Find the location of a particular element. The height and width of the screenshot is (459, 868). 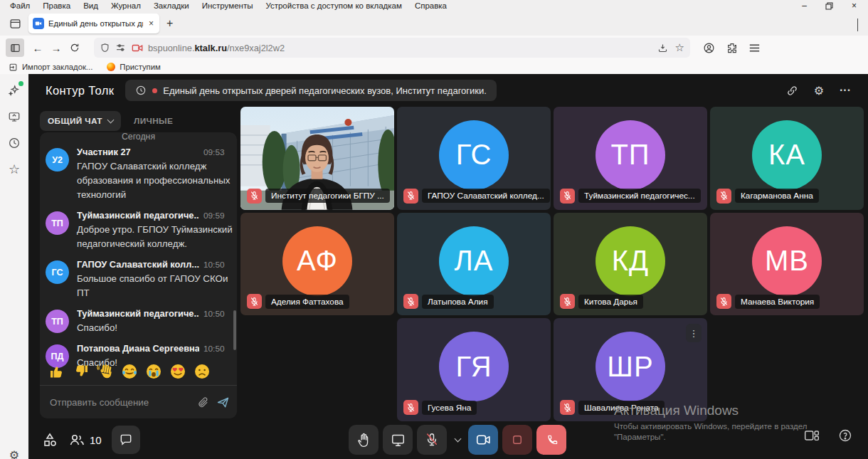

meeting-title: Единый день открытых дверей педагогическ… is located at coordinates (324, 91).